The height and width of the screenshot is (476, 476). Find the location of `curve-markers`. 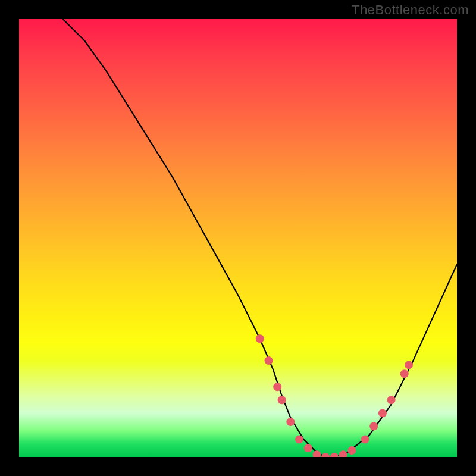

curve-markers is located at coordinates (334, 396).